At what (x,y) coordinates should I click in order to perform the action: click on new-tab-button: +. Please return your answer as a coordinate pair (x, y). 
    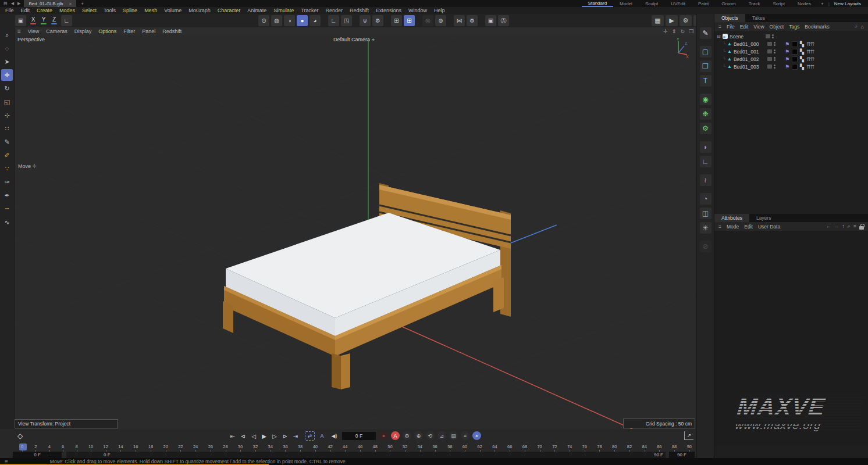
    Looking at the image, I should click on (83, 3).